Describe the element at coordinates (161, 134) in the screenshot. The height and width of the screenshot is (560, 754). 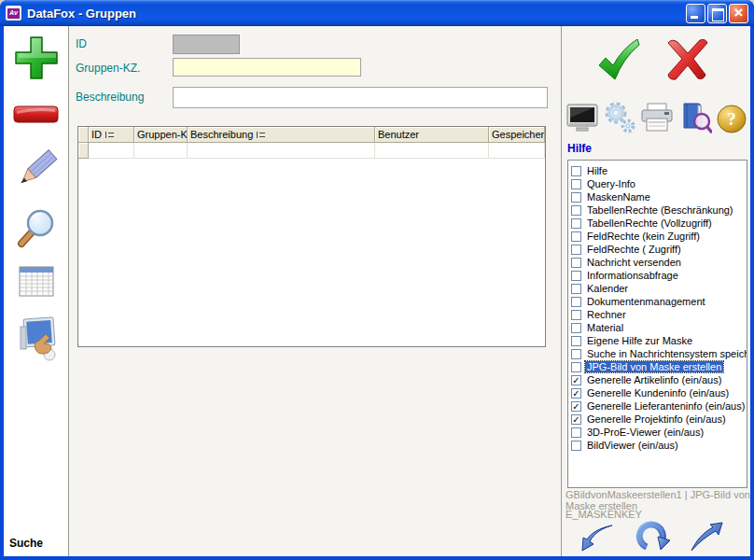
I see `column-header-gruppen-k: Gruppen-K` at that location.